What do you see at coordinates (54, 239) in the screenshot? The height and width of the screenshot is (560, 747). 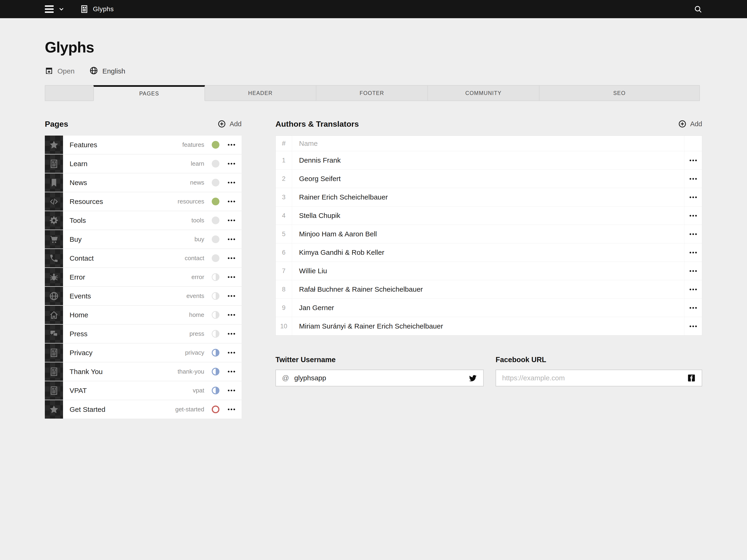 I see `cart-icon` at bounding box center [54, 239].